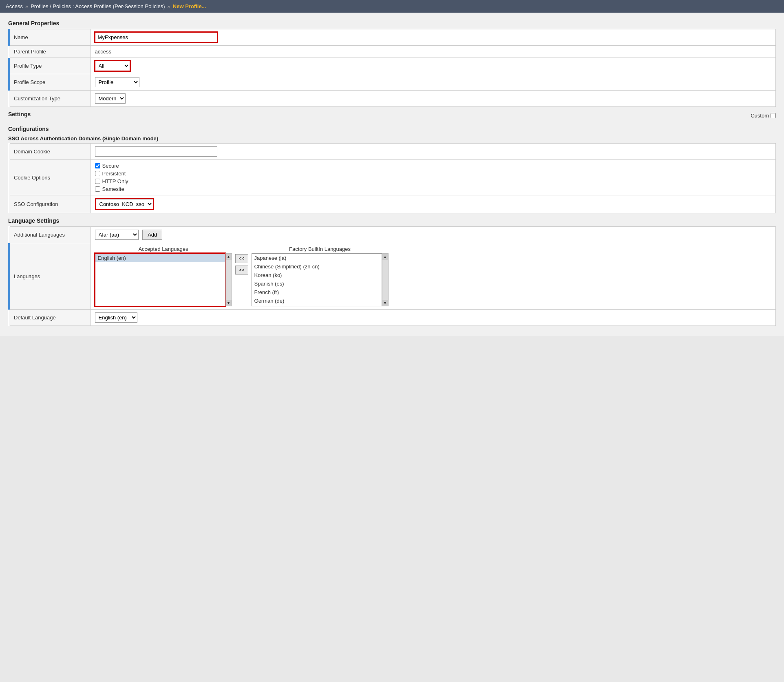 The image size is (784, 682). What do you see at coordinates (50, 38) in the screenshot?
I see `name-label: Name` at bounding box center [50, 38].